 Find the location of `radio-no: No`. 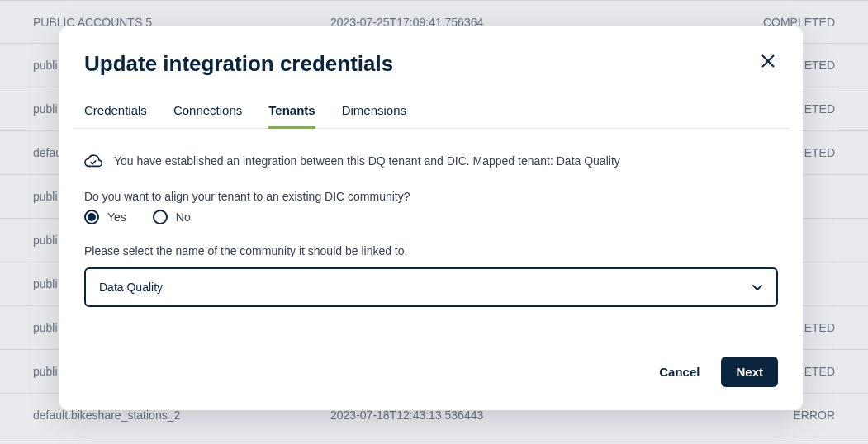

radio-no: No is located at coordinates (172, 217).